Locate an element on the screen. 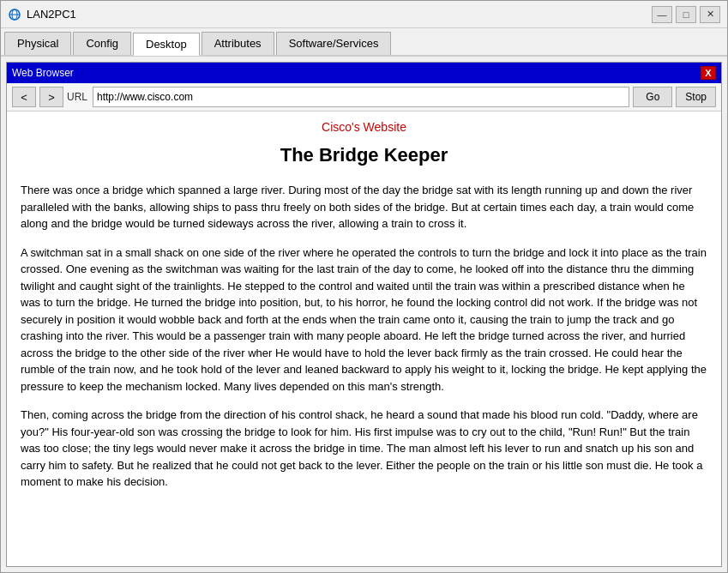 This screenshot has width=728, height=573. browser-title-bar: Web Browser X is located at coordinates (364, 73).